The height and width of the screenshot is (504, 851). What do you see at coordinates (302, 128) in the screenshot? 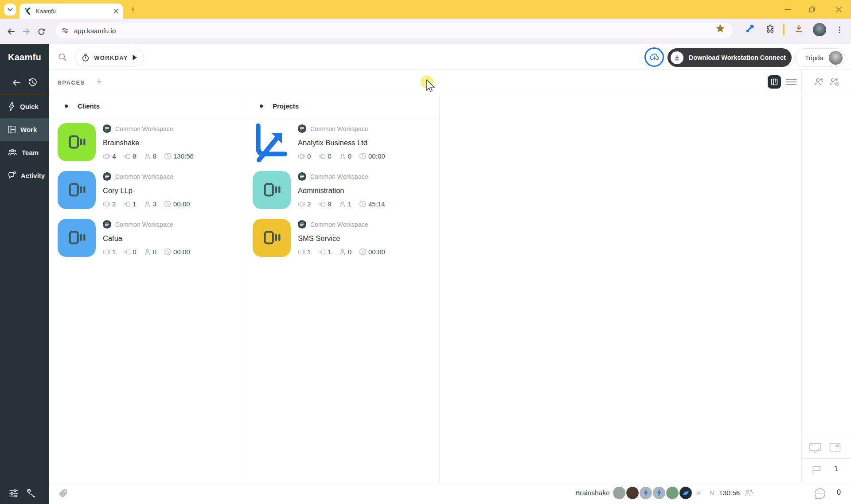
I see `workspace-icon` at bounding box center [302, 128].